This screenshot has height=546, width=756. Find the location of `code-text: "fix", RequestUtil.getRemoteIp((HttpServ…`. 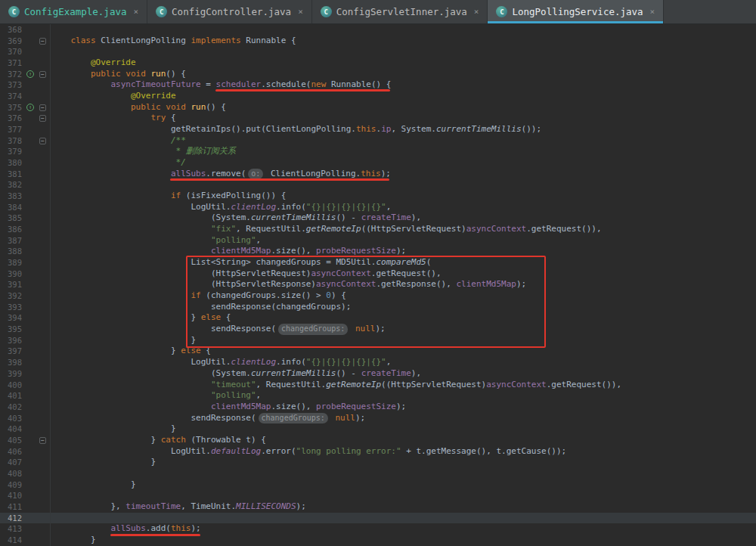

code-text: "fix", RequestUtil.getRemoteIp((HttpServ… is located at coordinates (327, 230).